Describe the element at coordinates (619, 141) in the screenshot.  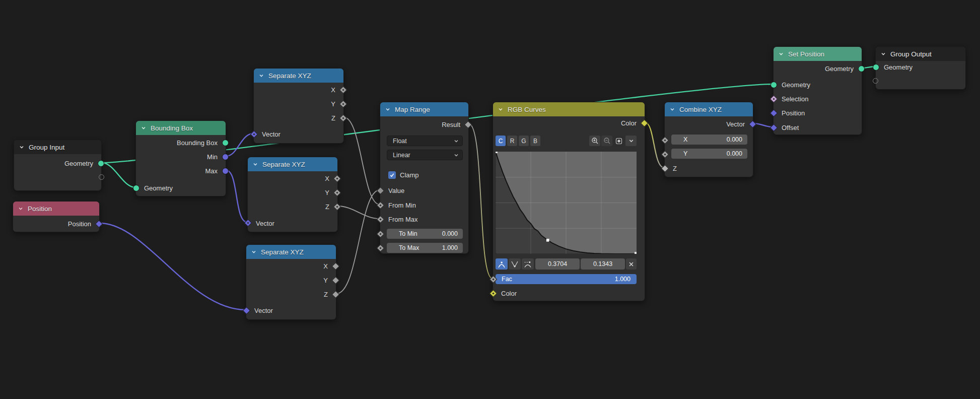
I see `clipping-options-button` at that location.